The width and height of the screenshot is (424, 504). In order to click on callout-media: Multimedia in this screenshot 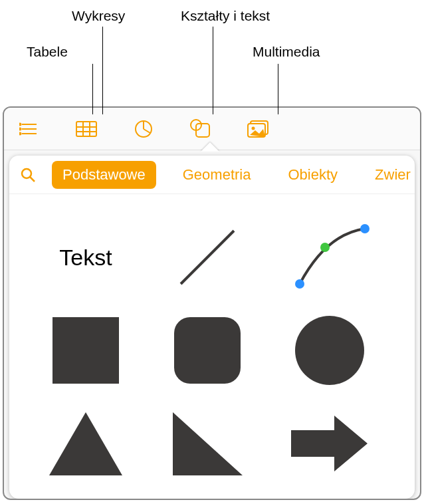, I will do `click(286, 52)`.